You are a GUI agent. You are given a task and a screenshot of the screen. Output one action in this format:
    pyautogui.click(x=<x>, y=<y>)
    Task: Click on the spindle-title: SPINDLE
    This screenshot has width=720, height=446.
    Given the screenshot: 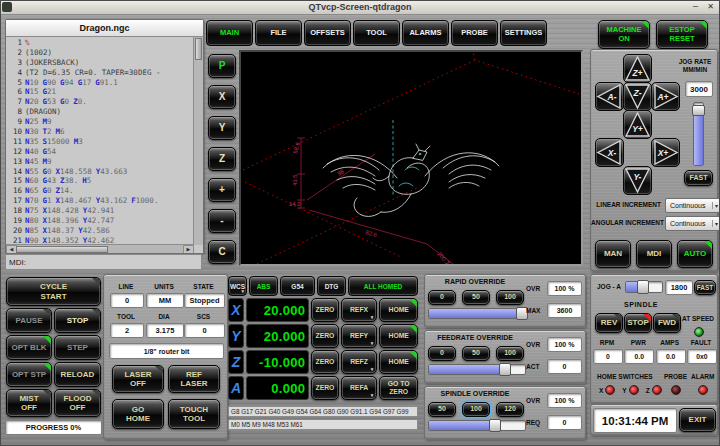 What is the action you would take?
    pyautogui.click(x=641, y=304)
    